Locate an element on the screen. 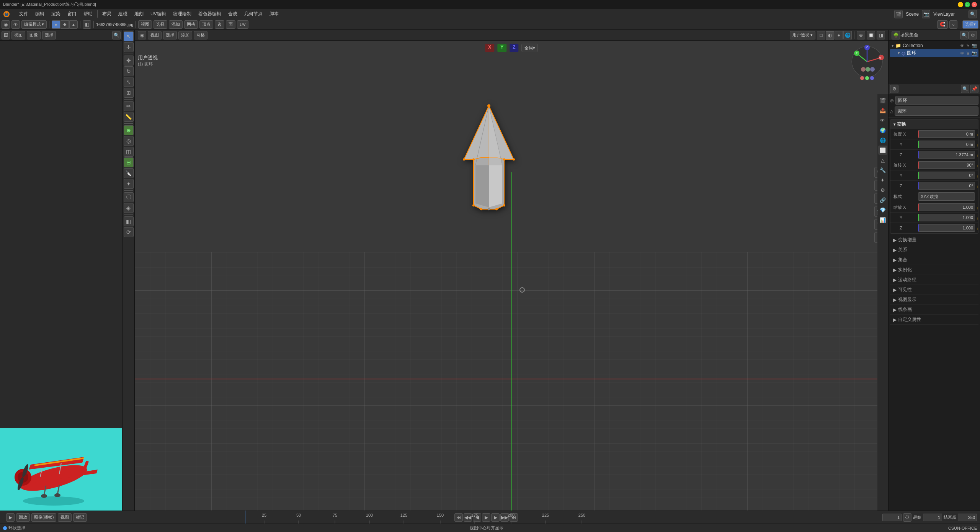  jump-start-btn: ⏮ is located at coordinates (459, 517).